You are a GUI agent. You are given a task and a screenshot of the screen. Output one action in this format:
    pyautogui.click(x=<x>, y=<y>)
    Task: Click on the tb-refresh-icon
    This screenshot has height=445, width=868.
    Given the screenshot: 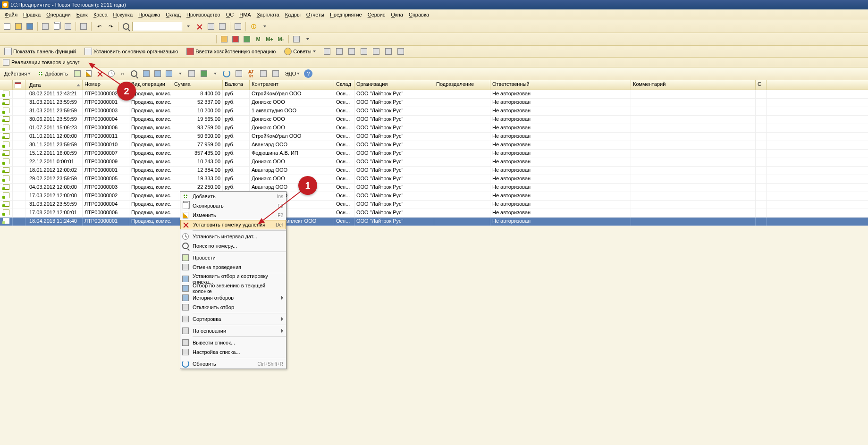 What is the action you would take?
    pyautogui.click(x=227, y=74)
    